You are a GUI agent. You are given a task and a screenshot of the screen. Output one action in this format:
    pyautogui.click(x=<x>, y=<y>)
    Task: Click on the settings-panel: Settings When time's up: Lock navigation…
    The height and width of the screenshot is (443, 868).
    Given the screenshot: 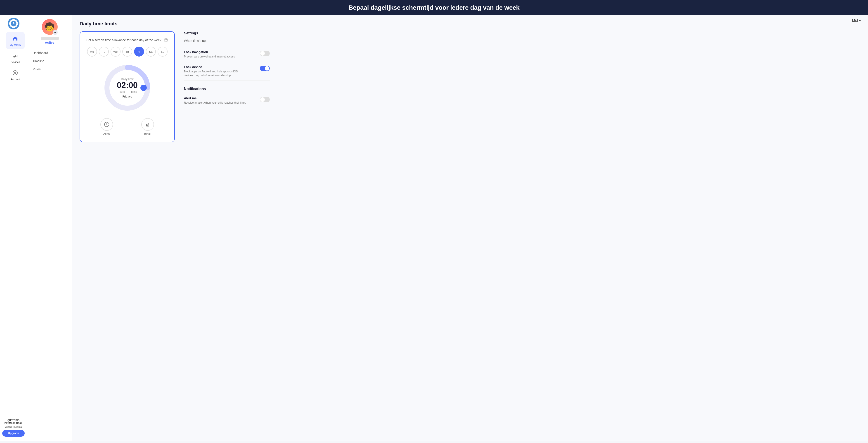 What is the action you would take?
    pyautogui.click(x=222, y=87)
    